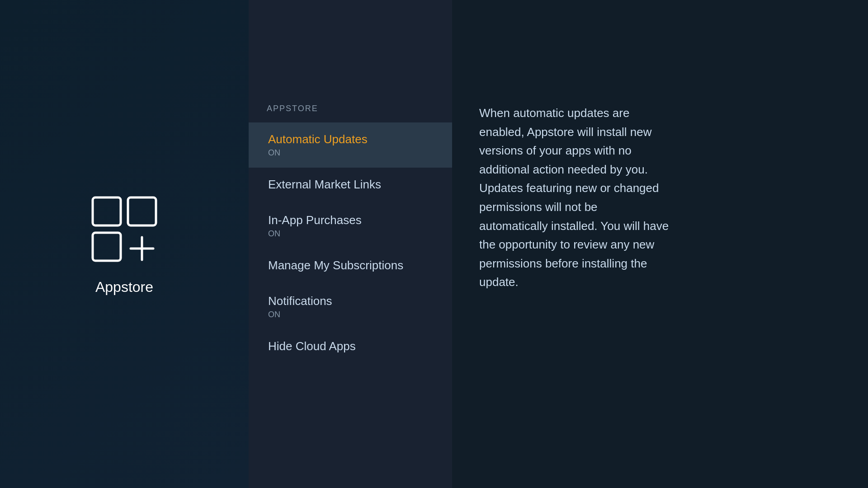 The height and width of the screenshot is (488, 868). Describe the element at coordinates (351, 234) in the screenshot. I see `menu-item-subtitle-in-app-purchases: ON` at that location.